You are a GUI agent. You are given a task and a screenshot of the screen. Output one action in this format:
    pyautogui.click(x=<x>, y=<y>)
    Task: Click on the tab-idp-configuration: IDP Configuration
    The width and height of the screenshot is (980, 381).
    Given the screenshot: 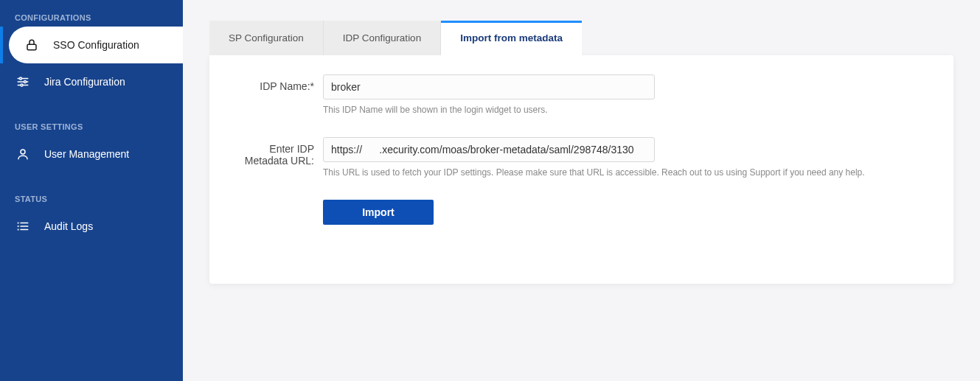 What is the action you would take?
    pyautogui.click(x=382, y=38)
    